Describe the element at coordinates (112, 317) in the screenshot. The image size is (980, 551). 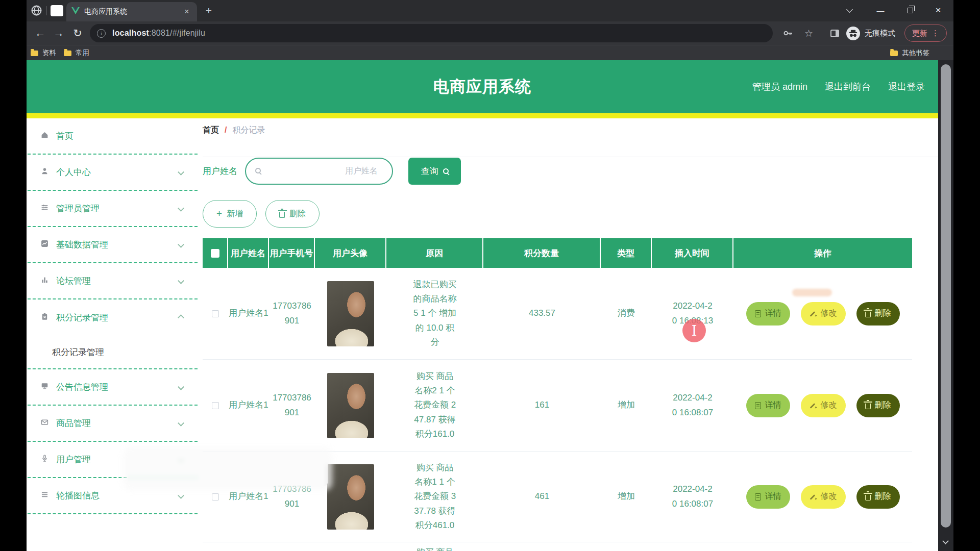
I see `sidebar-item-points-record-management: 积分记录管理` at that location.